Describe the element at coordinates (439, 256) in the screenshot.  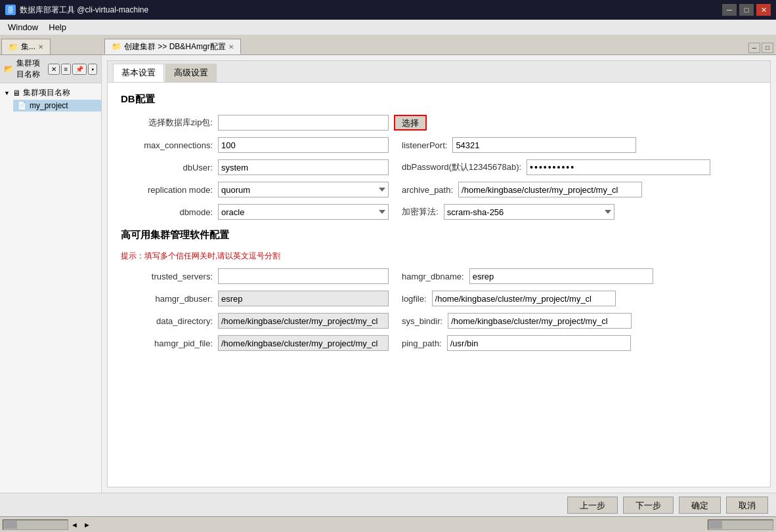
I see `ha-hint: 提示：填写多个信任网关时,请以英文逗号分割` at that location.